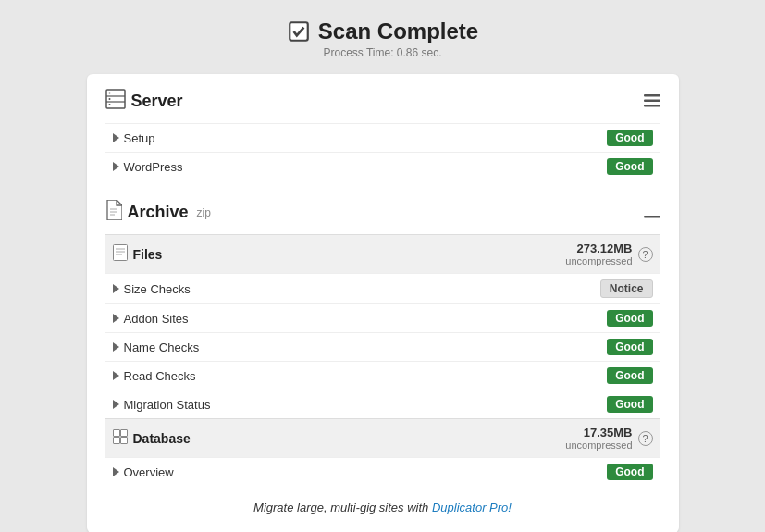  Describe the element at coordinates (629, 167) in the screenshot. I see `badge-wordpress: Good` at that location.